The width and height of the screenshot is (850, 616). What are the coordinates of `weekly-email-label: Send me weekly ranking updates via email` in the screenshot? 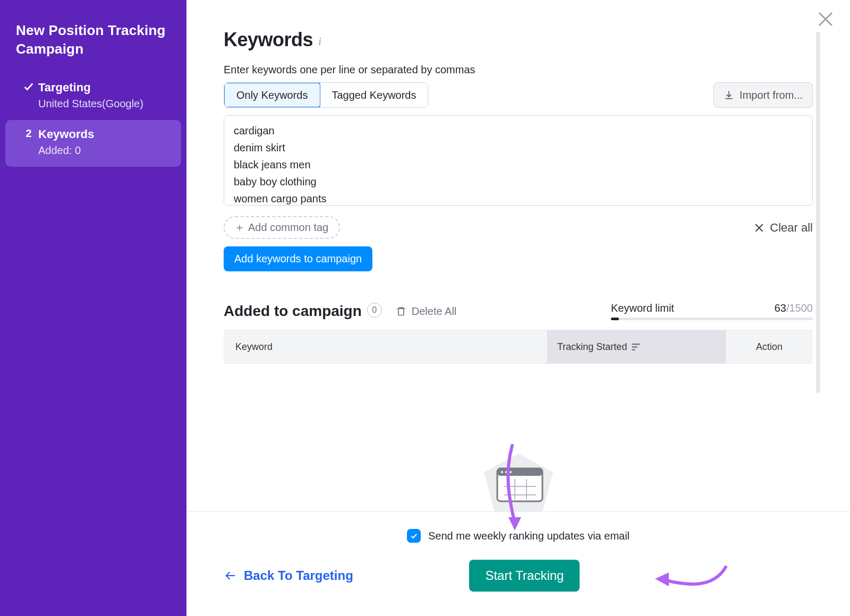 It's located at (529, 536).